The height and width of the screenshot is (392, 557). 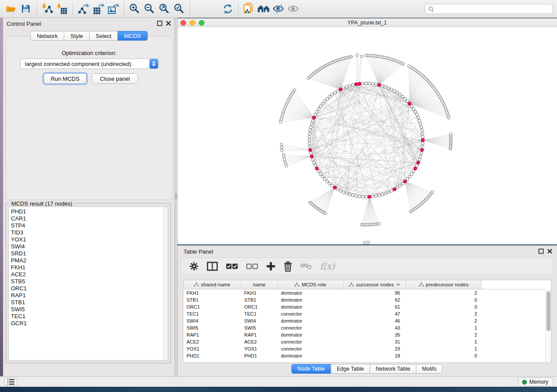 What do you see at coordinates (212, 285) in the screenshot?
I see `column-header-shared-name: shared name` at bounding box center [212, 285].